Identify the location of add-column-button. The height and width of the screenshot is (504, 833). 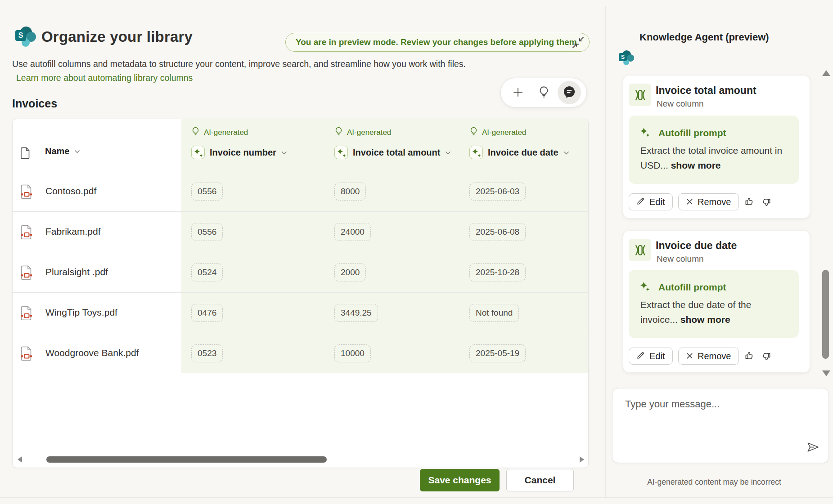
(518, 93).